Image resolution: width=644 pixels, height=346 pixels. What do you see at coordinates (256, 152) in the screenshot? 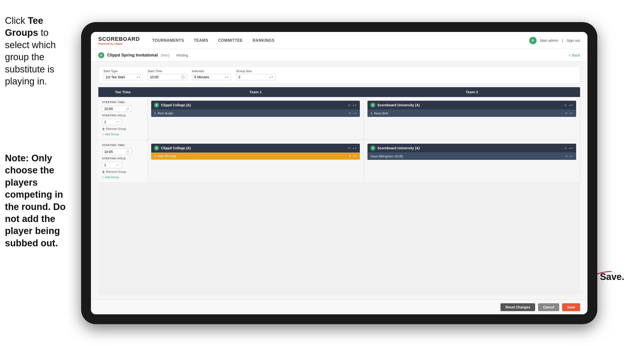
I see `team1-card-2: B Clippd College (A) ✕ ▲▼ 2.` at bounding box center [256, 152].